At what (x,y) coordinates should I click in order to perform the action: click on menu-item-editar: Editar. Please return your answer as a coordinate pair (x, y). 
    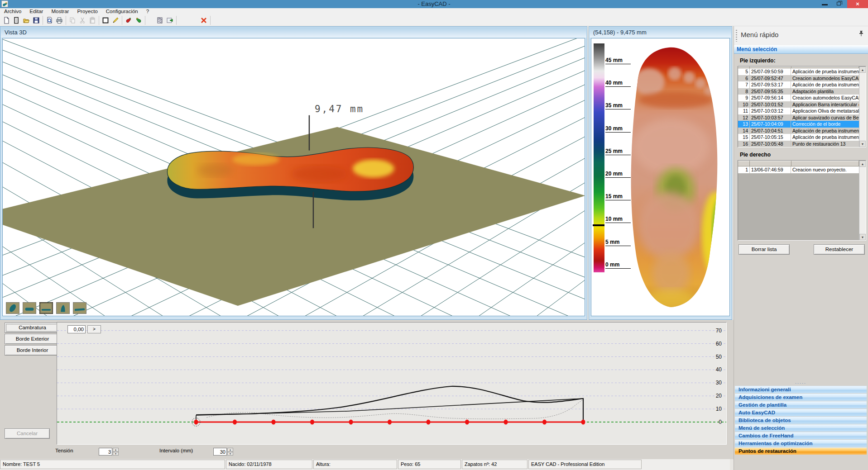
    Looking at the image, I should click on (36, 12).